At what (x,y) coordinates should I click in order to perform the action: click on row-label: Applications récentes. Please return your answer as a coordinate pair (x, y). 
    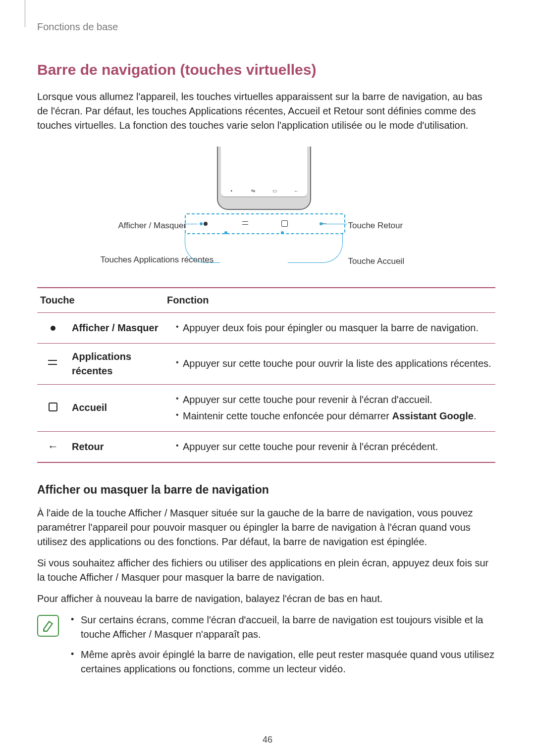
    Looking at the image, I should click on (116, 363).